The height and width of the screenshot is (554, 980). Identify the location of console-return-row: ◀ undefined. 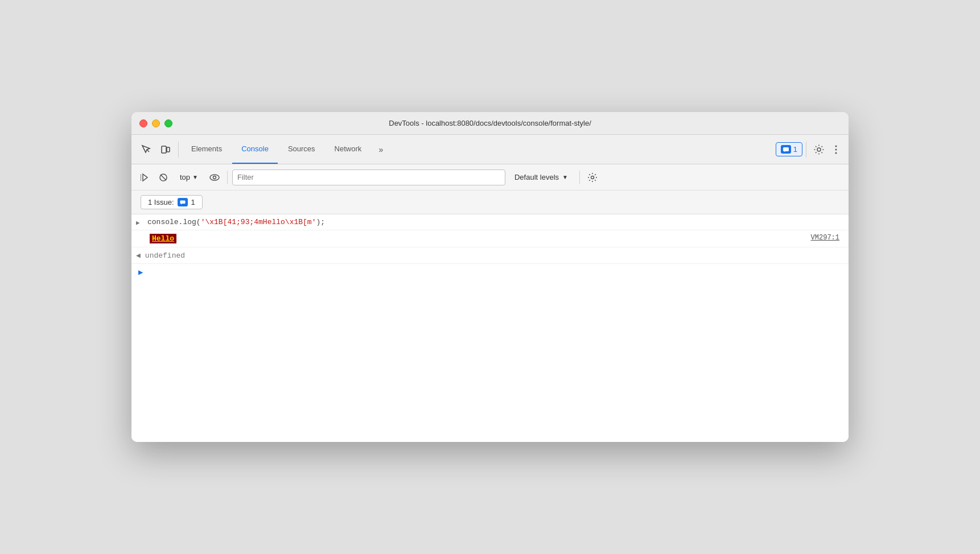
(490, 256).